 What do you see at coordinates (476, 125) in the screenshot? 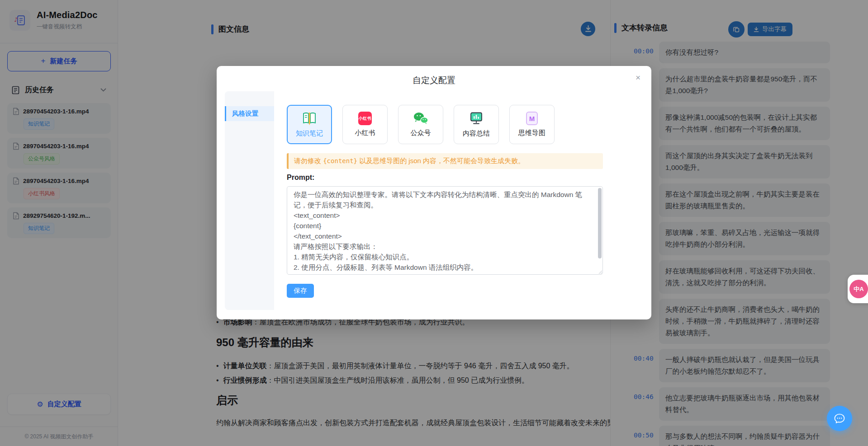
I see `style-card-content-summary: 内容总结` at bounding box center [476, 125].